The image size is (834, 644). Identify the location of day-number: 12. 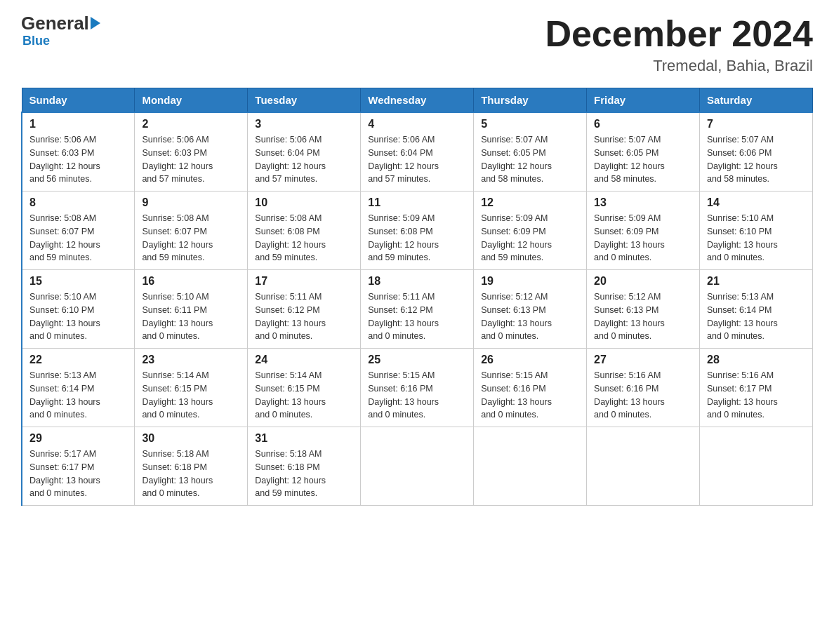
(530, 203).